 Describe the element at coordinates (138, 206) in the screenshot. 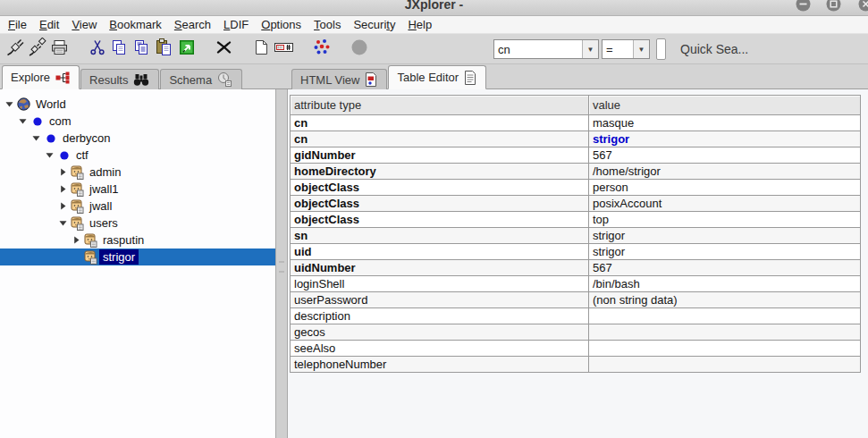

I see `tree-item-jwall: jwall` at that location.